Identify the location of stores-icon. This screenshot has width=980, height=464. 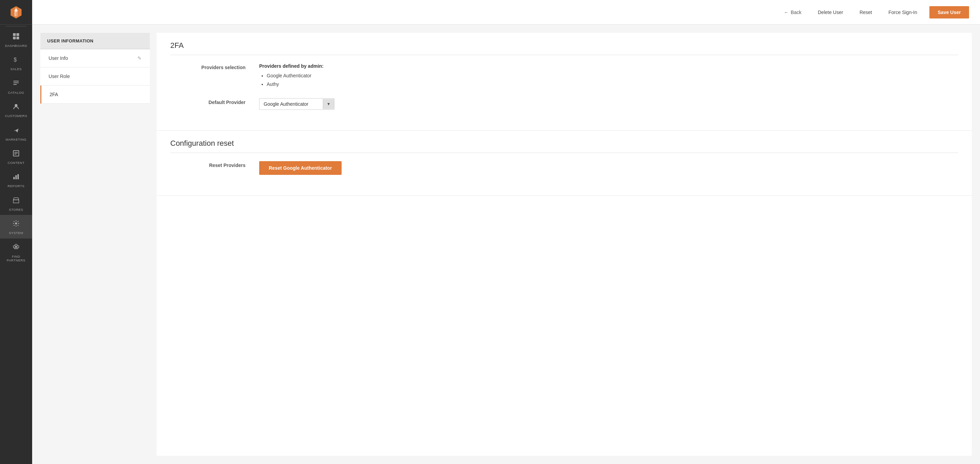
(16, 201).